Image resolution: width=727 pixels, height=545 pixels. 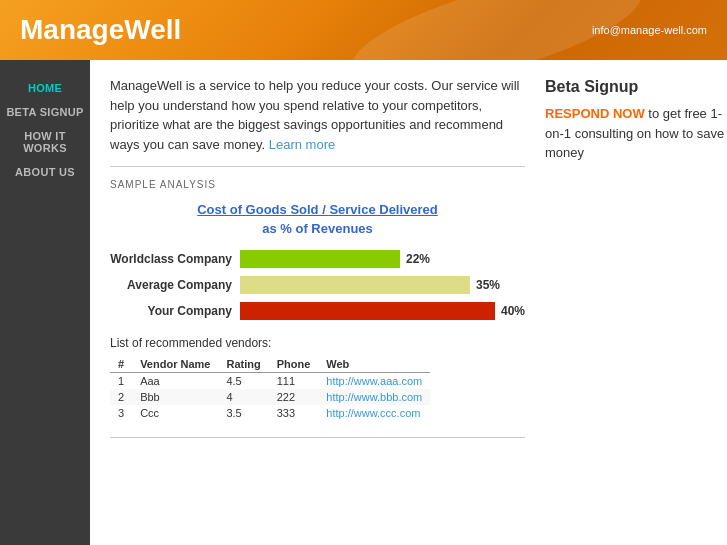 I want to click on cell-phone: 222, so click(x=294, y=397).